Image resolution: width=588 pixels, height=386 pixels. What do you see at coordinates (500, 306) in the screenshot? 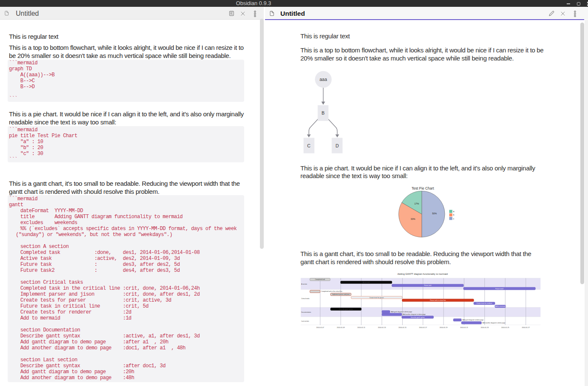
I see `svg-text: Add to mermaid` at bounding box center [500, 306].